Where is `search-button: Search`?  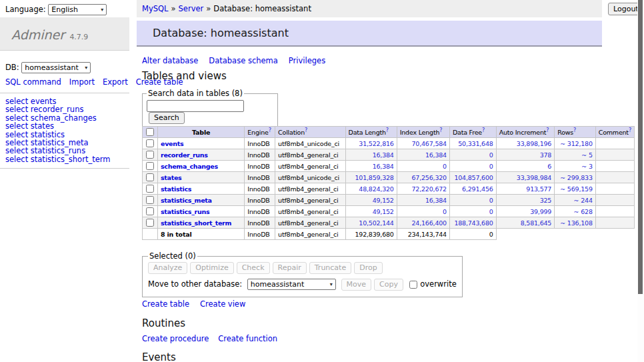 search-button: Search is located at coordinates (167, 118).